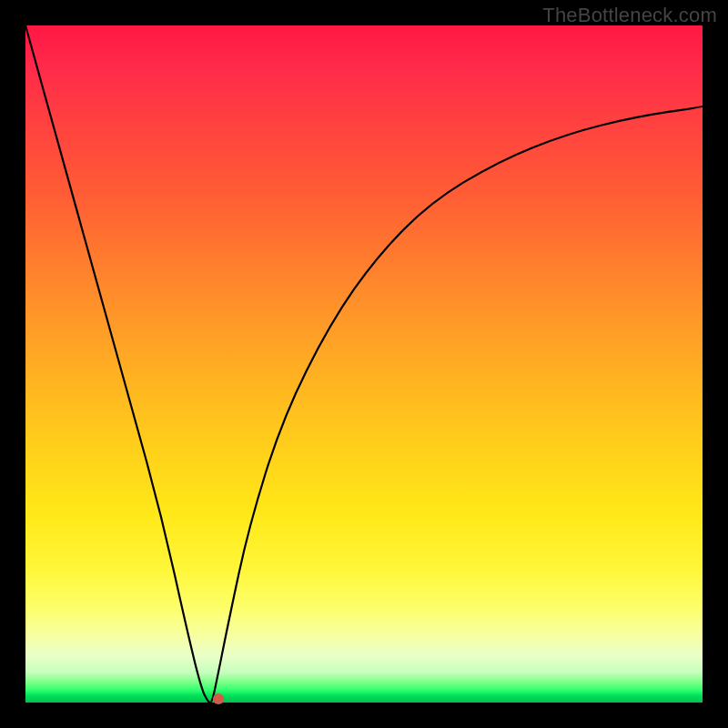 Image resolution: width=728 pixels, height=728 pixels. I want to click on watermark-text: TheBottleneck.com, so click(630, 15).